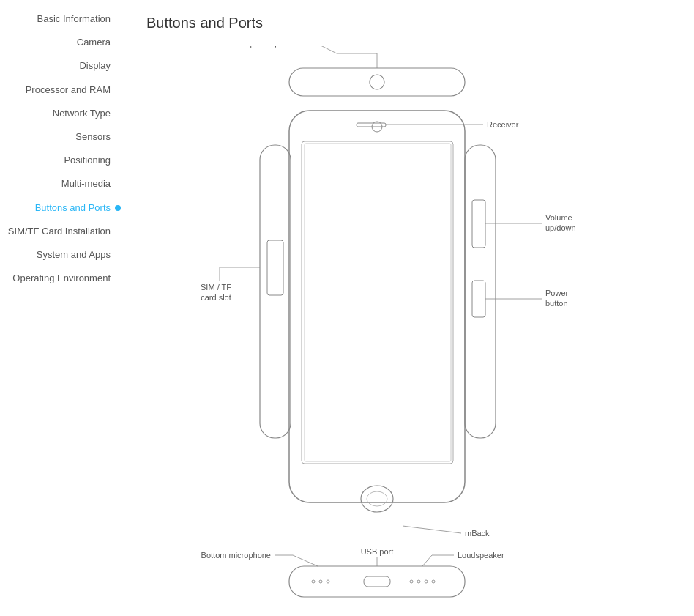 The height and width of the screenshot is (616, 694). What do you see at coordinates (59, 231) in the screenshot?
I see `sidebar-item-label: SIM/TF Card Installation` at bounding box center [59, 231].